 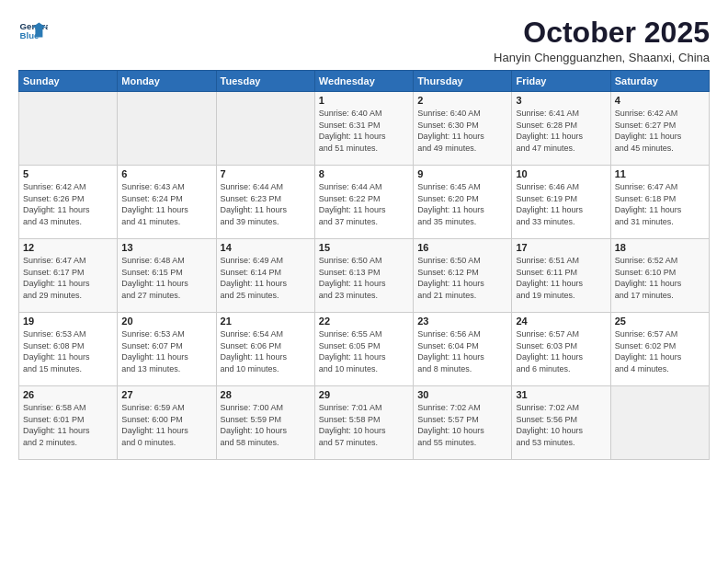 I want to click on calendar-day: 3Sunrise: 6:41 AM Sunset: 6:28 PM Daylig…, so click(x=561, y=129).